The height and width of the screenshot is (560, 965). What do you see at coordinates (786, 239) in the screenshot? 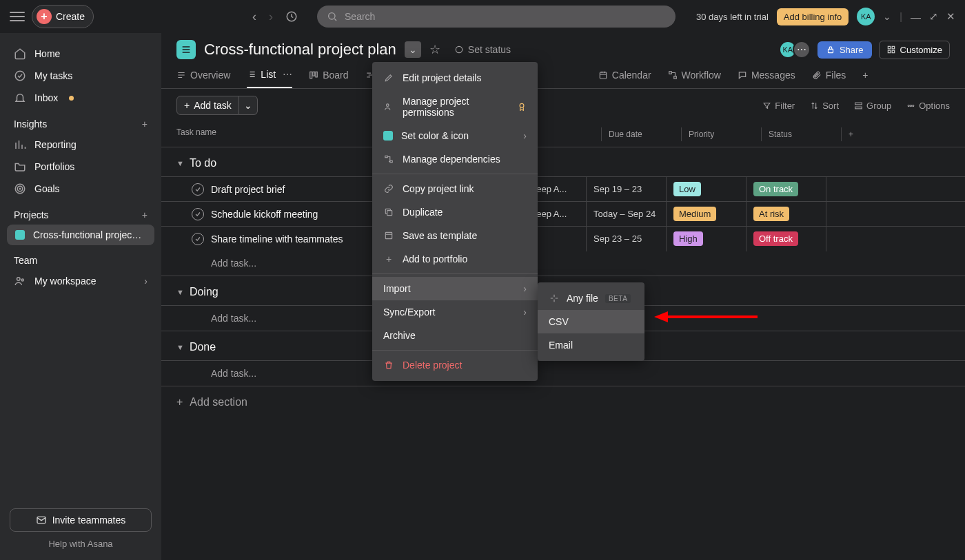
I see `cell-status: Off track` at bounding box center [786, 239].